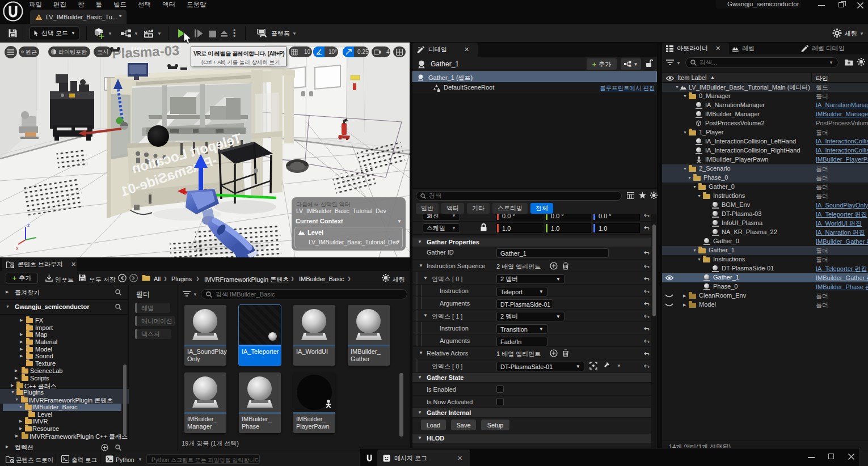  Describe the element at coordinates (28, 225) in the screenshot. I see `svg-text: z` at that location.